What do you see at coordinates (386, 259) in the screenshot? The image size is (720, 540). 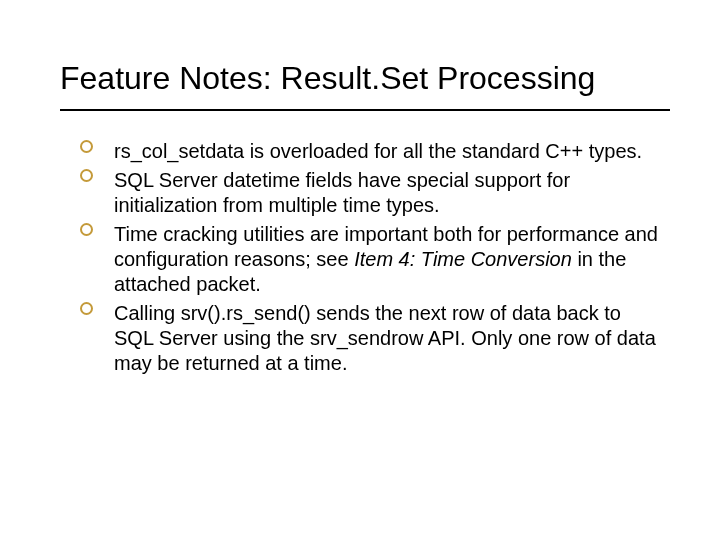 I see `list-item-text: Time cracking utilities are important bo…` at bounding box center [386, 259].